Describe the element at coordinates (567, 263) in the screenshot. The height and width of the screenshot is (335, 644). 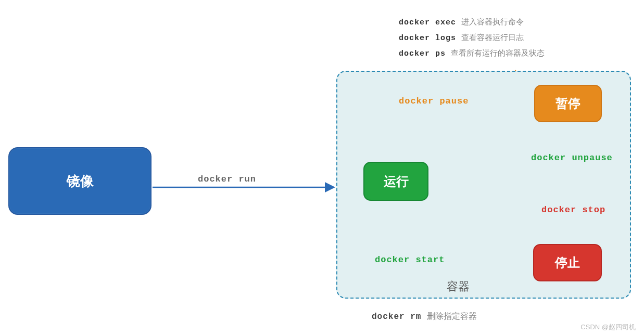
I see `state-stop: 停止` at that location.